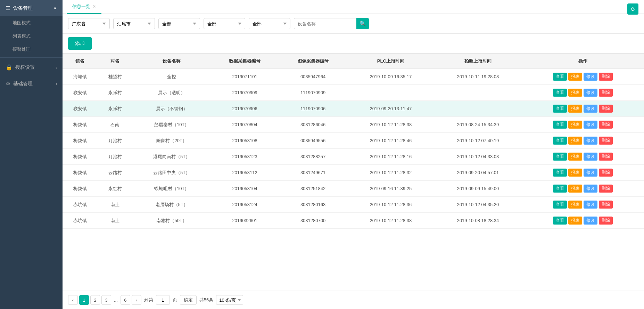  Describe the element at coordinates (95, 300) in the screenshot. I see `page-btn-2: 2` at that location.